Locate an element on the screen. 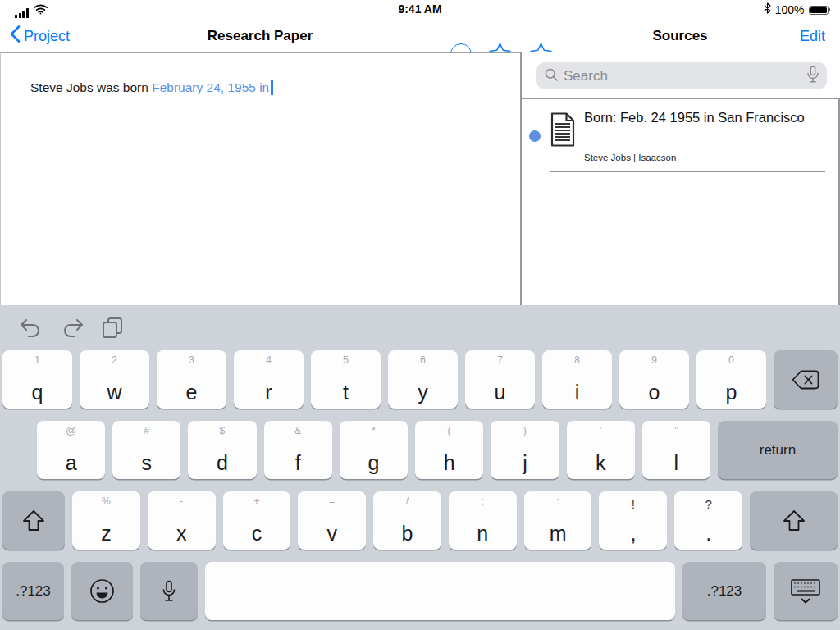 This screenshot has width=840, height=630. source-list-item: Born: Feb. 24 1955 in San Francisco Stev… is located at coordinates (680, 136).